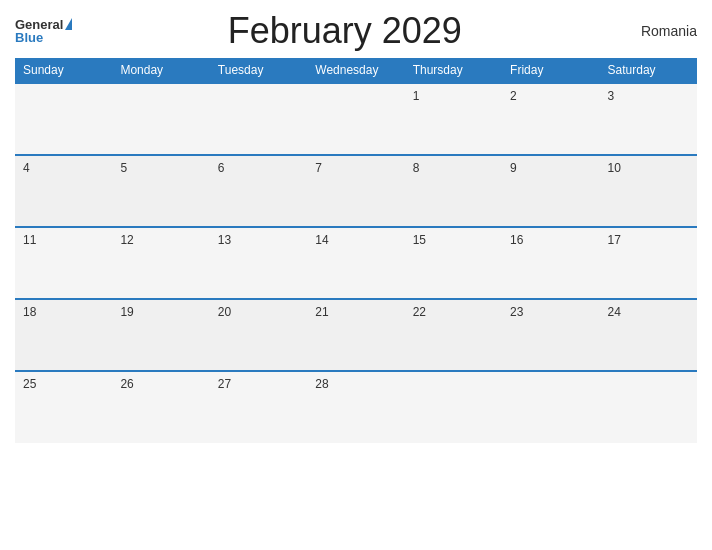 This screenshot has height=550, width=712. What do you see at coordinates (516, 312) in the screenshot?
I see `day-number: 23` at bounding box center [516, 312].